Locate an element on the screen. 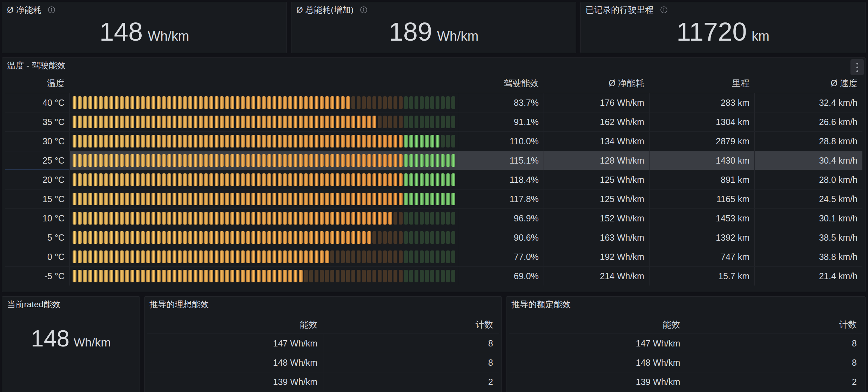 The width and height of the screenshot is (868, 392). value-cell: 38.5 km/h is located at coordinates (808, 238).